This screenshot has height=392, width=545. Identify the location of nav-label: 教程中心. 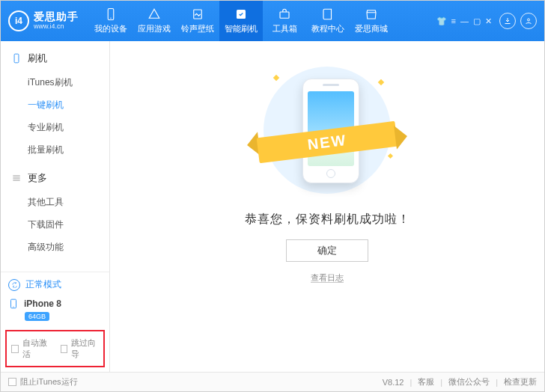
(328, 28).